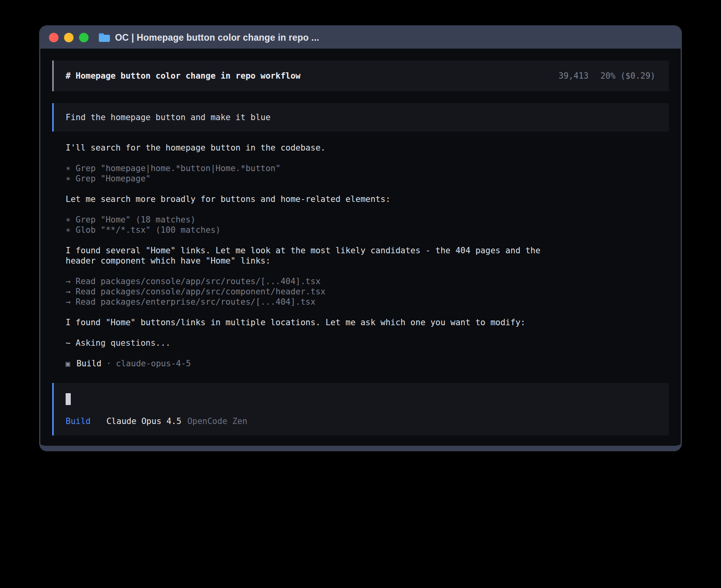 Image resolution: width=721 pixels, height=588 pixels. Describe the element at coordinates (608, 450) in the screenshot. I see `commands-key: ctrl+p` at that location.